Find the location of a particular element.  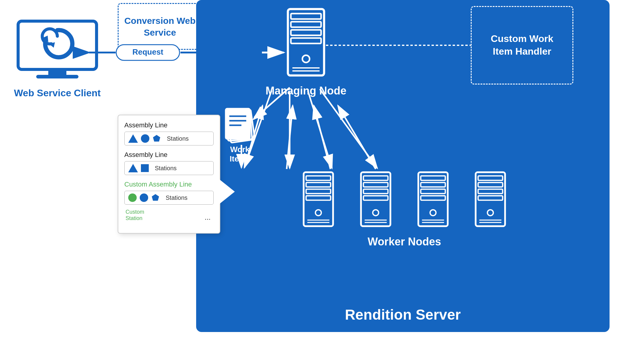

web-service-client-area: Web Service Client is located at coordinates (57, 59).